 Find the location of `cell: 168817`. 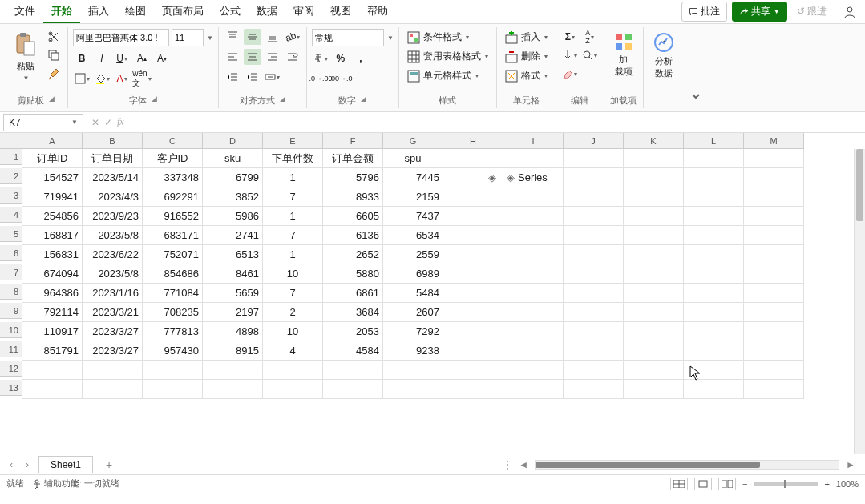

cell: 168817 is located at coordinates (53, 236).